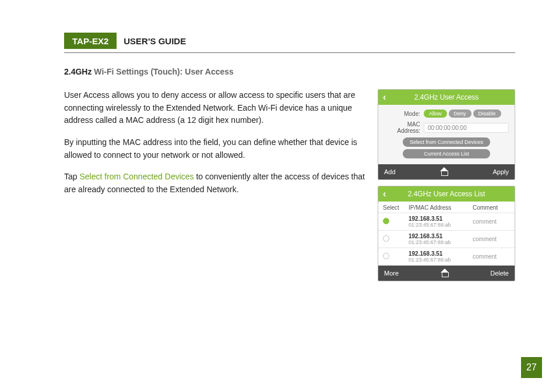 This screenshot has width=556, height=392. What do you see at coordinates (404, 128) in the screenshot?
I see `mac-label: MAC Address:` at bounding box center [404, 128].